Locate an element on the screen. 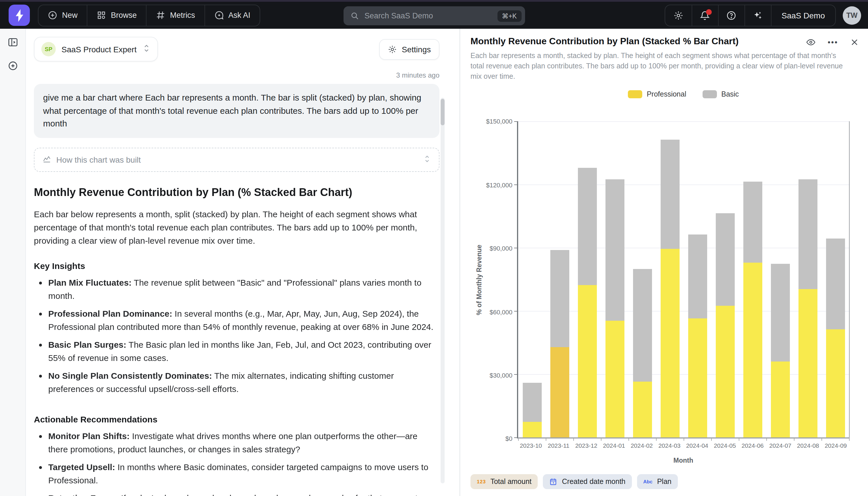 This screenshot has height=496, width=868. notifications-button is located at coordinates (705, 15).